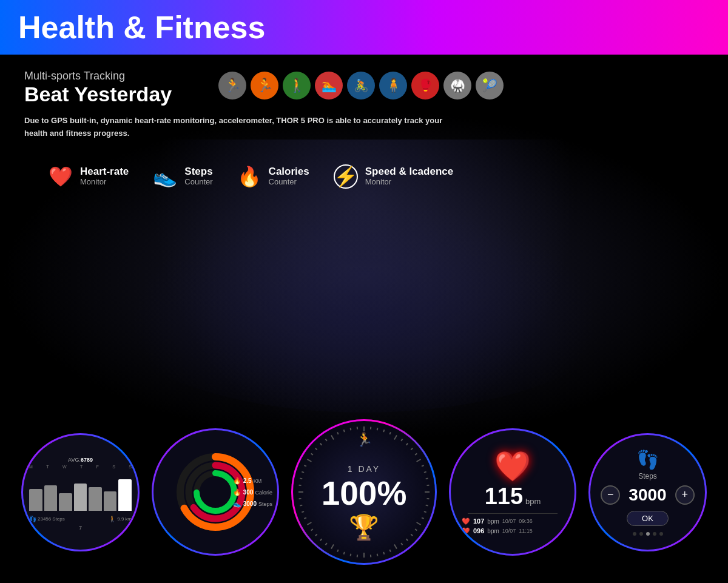  Describe the element at coordinates (504, 496) in the screenshot. I see `hr-current-value: 115` at that location.